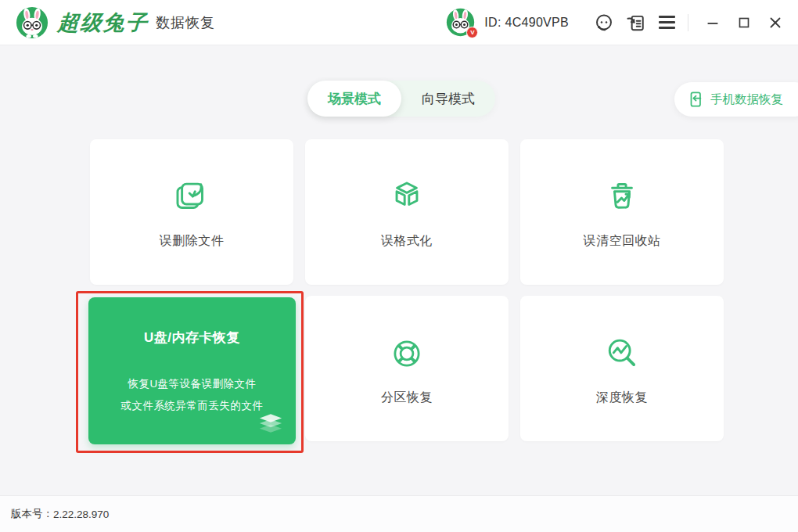  Describe the element at coordinates (354, 99) in the screenshot. I see `tab-scene-mode: 场景模式` at that location.